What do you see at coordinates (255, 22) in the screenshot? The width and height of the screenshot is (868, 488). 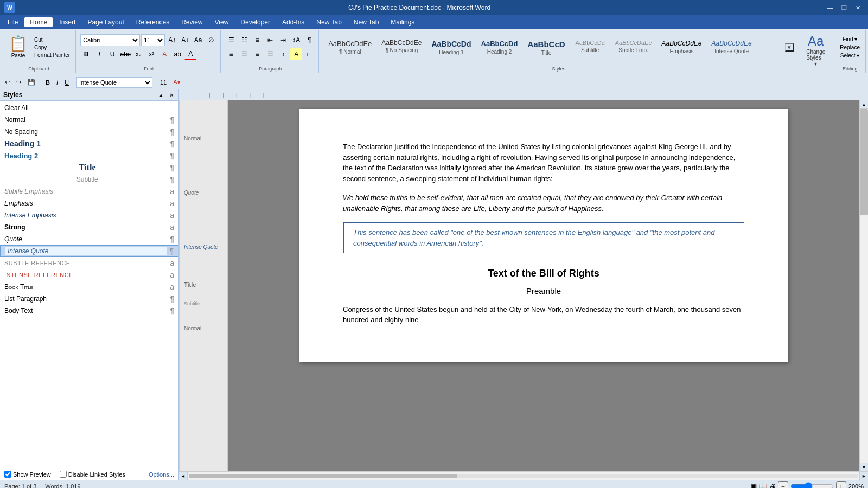 I see `menu-developer: Developer` at bounding box center [255, 22].